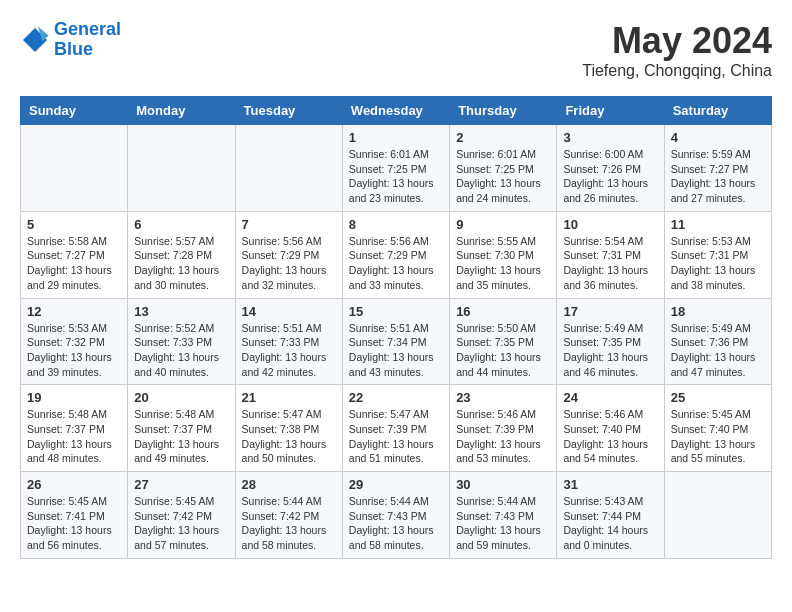 This screenshot has width=792, height=612. I want to click on calendar-cell: 15Sunrise: 5:51 AM Sunset: 7:34 PM Dayli…, so click(396, 342).